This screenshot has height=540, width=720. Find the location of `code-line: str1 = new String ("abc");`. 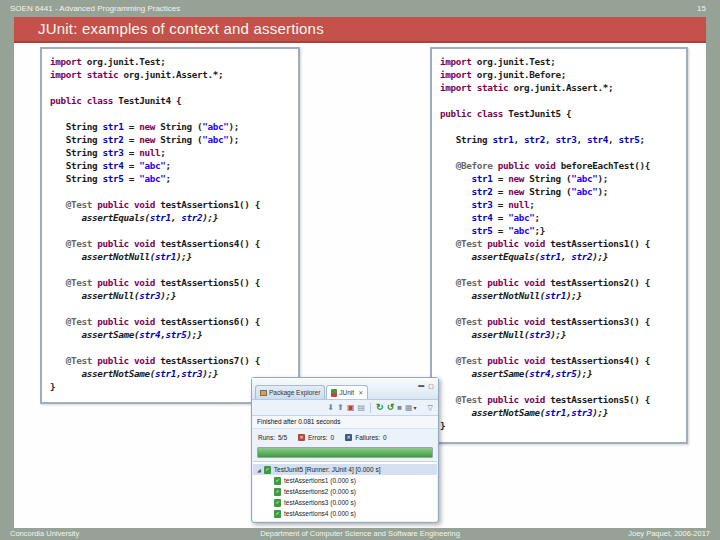

code-line: str1 = new String ("abc"); is located at coordinates (559, 178).